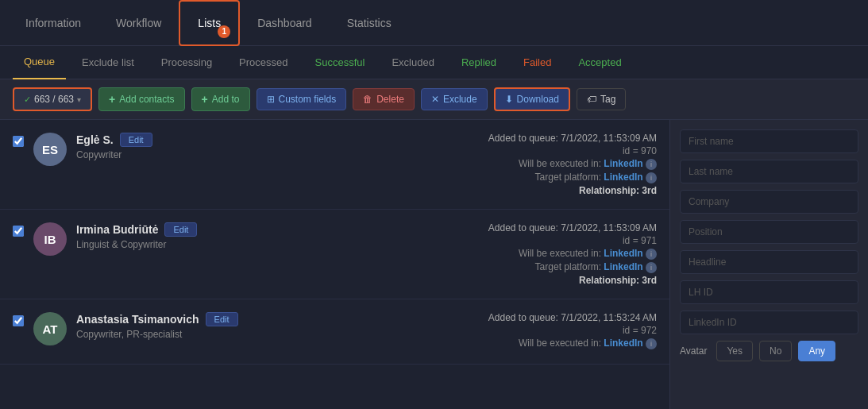 The width and height of the screenshot is (868, 409). Describe the element at coordinates (816, 351) in the screenshot. I see `avatar-any-button: Any` at that location.